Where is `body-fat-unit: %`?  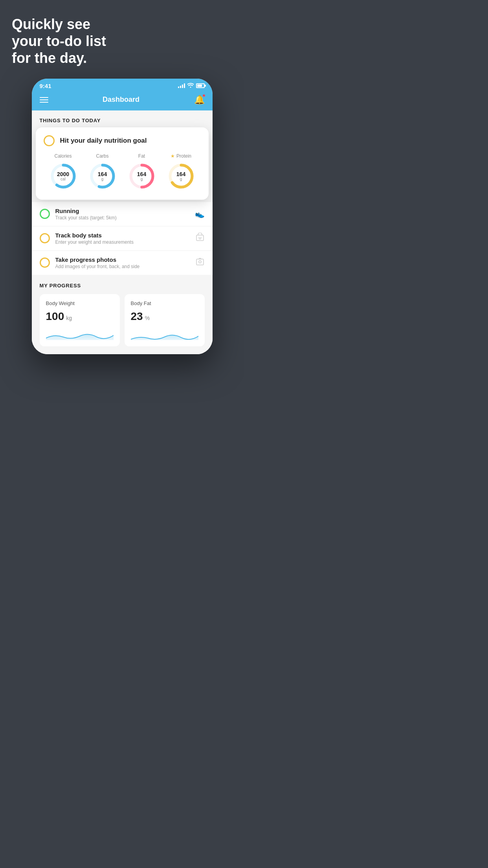 body-fat-unit: % is located at coordinates (147, 318).